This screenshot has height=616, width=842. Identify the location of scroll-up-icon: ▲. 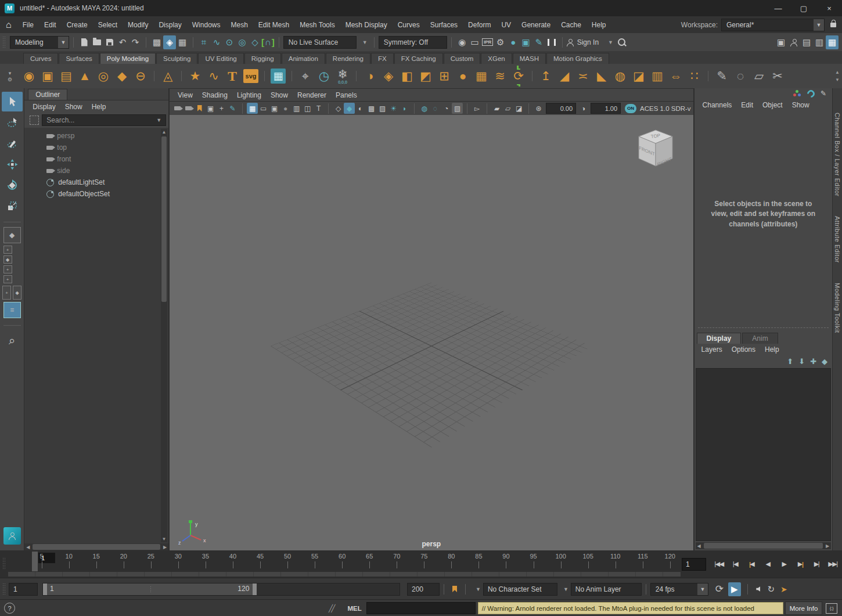
(164, 132).